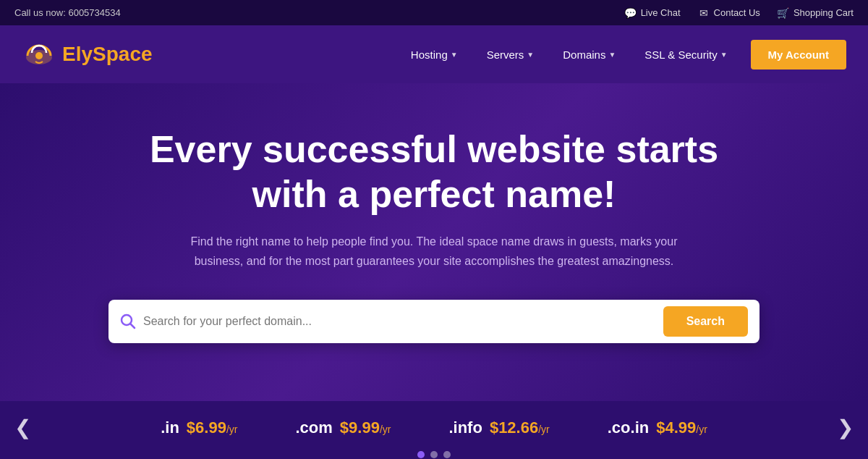  What do you see at coordinates (612, 55) in the screenshot?
I see `domains-chevron-icon: ▼` at bounding box center [612, 55].